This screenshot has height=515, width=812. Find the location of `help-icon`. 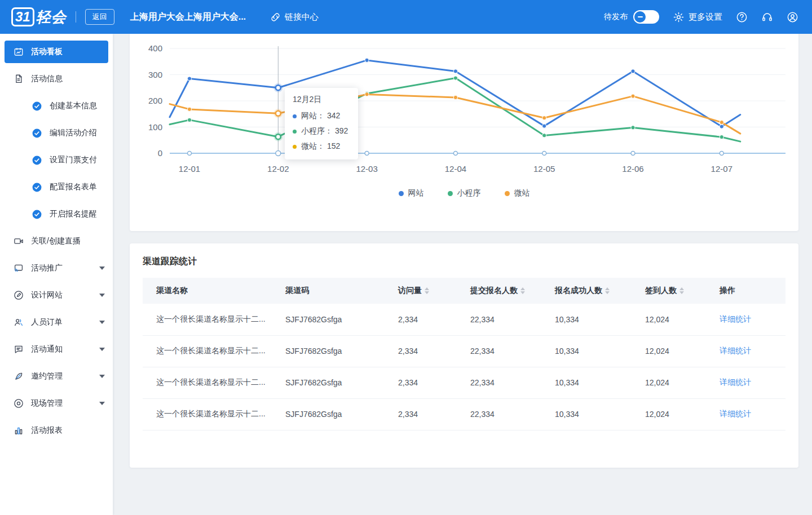

help-icon is located at coordinates (742, 17).